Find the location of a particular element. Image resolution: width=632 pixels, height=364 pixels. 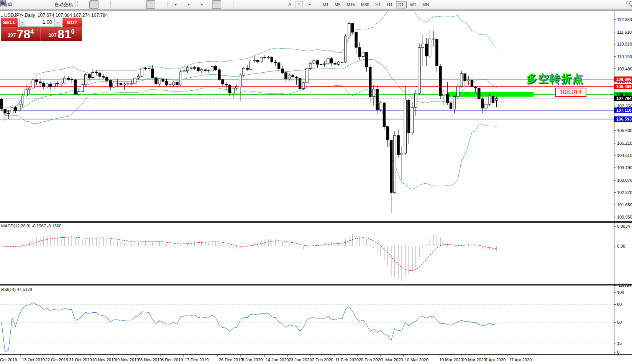

price-level-callout: 108.014 is located at coordinates (571, 92).